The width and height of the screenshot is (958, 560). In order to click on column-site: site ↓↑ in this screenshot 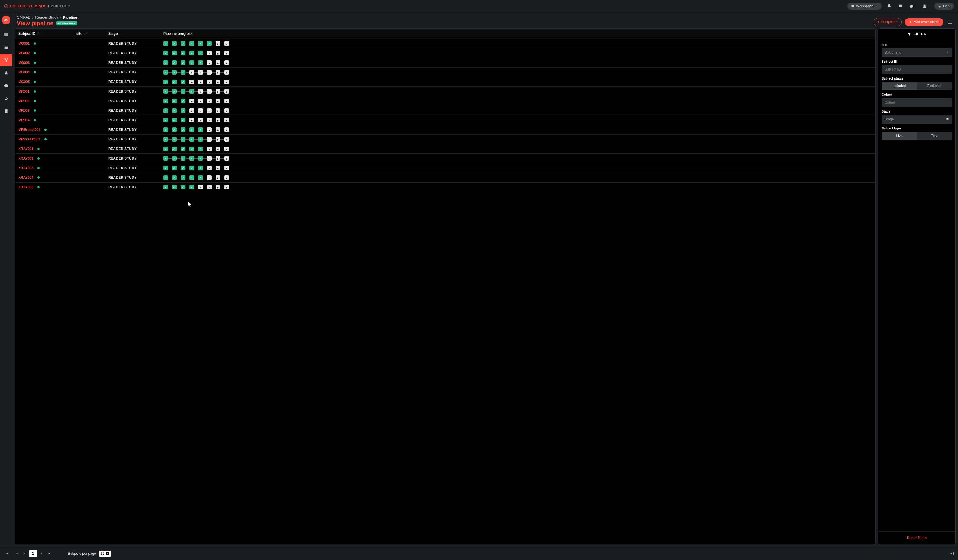, I will do `click(92, 33)`.